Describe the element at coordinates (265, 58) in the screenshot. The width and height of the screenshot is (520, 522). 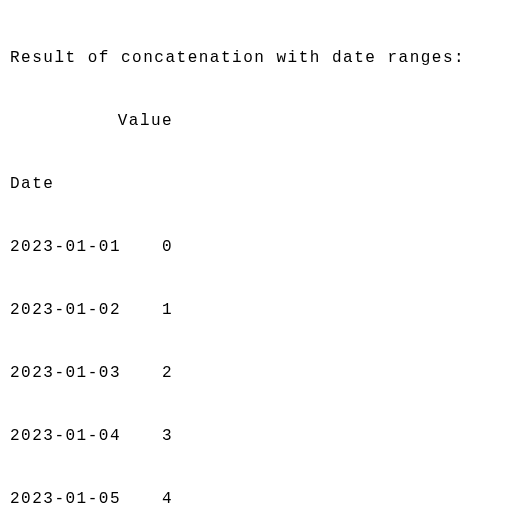
I see `section1-title: Result of concatenation with date ranges…` at that location.